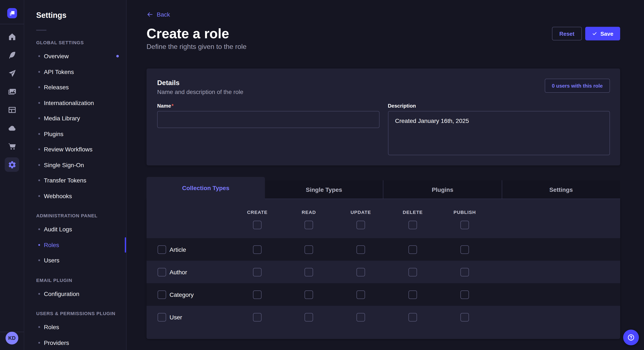 The height and width of the screenshot is (350, 644). I want to click on feather-icon, so click(12, 55).